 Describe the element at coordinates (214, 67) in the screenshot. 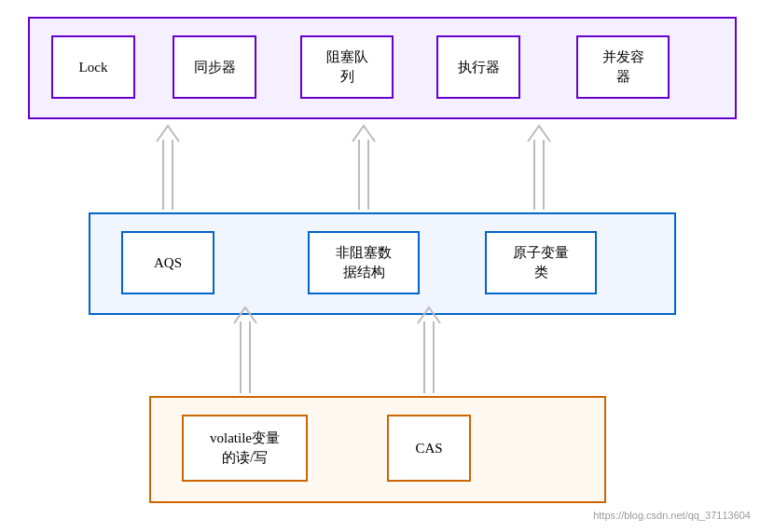

I see `sync-label: 同步器` at that location.